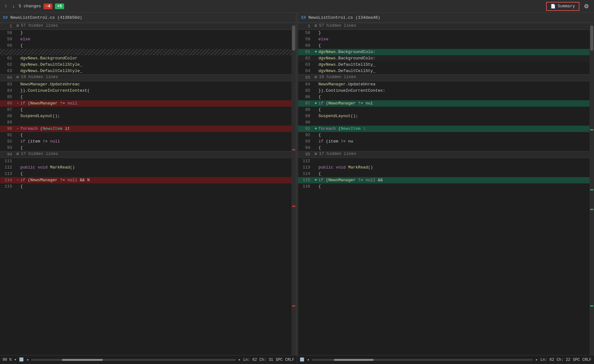  What do you see at coordinates (446, 155) in the screenshot?
I see `table-row: 95⊞17 hidden lines` at bounding box center [446, 155].